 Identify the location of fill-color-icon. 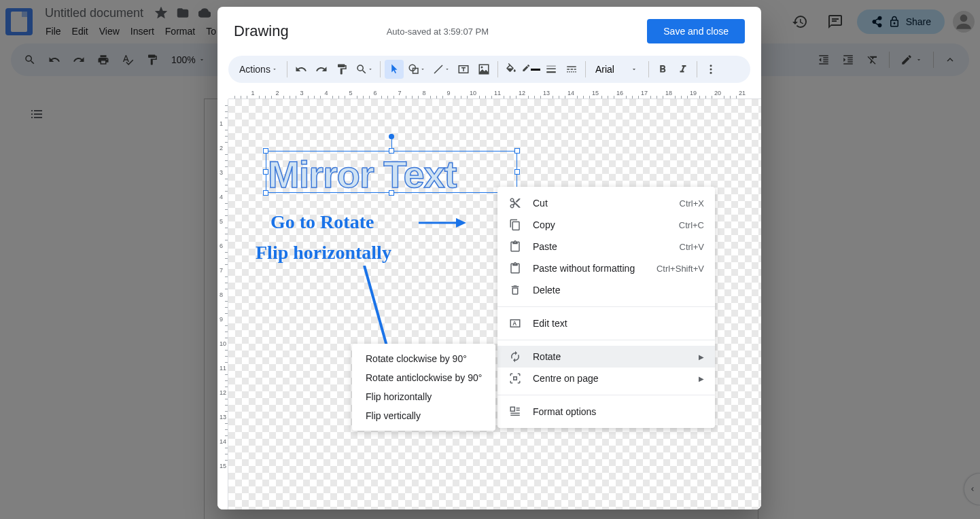
(511, 69).